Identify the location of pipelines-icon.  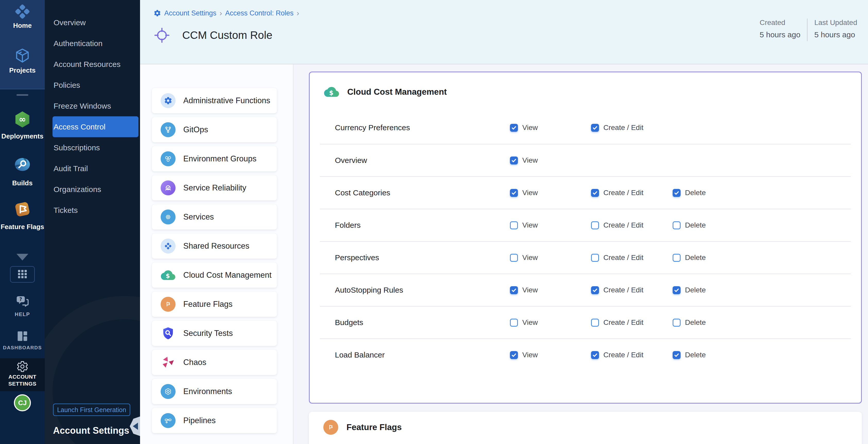
(168, 420).